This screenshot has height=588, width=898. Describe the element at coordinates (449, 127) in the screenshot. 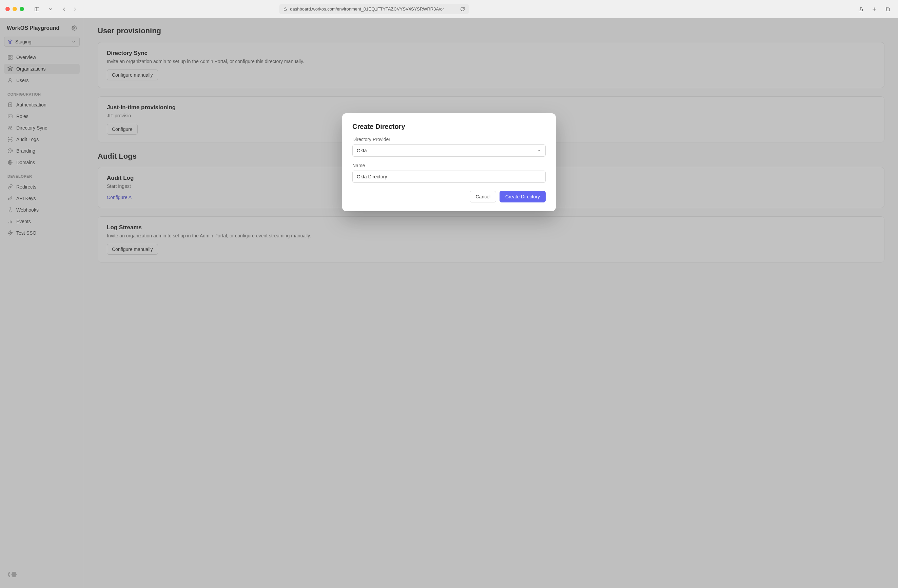

I see `modal-title: Create Directory` at that location.